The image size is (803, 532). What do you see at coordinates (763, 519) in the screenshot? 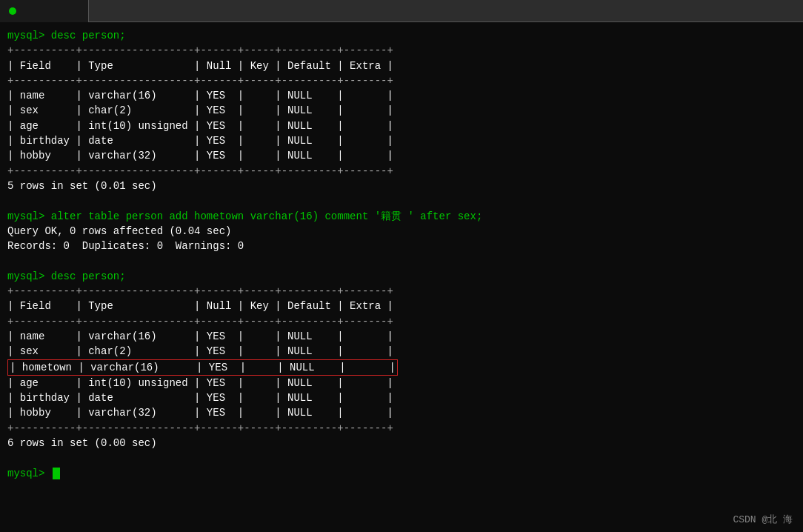
I see `watermark: CSDN @北 海` at bounding box center [763, 519].